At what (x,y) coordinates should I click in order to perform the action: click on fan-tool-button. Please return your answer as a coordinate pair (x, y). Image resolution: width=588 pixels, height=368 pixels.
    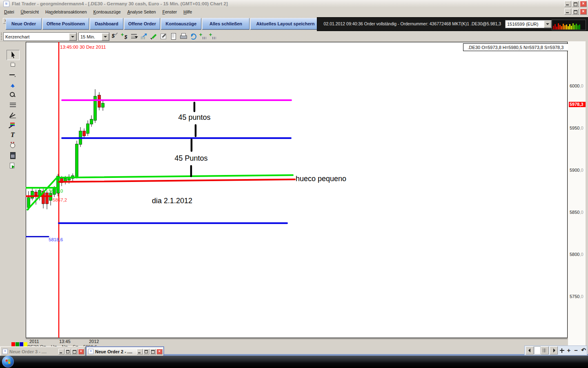
    Looking at the image, I should click on (13, 115).